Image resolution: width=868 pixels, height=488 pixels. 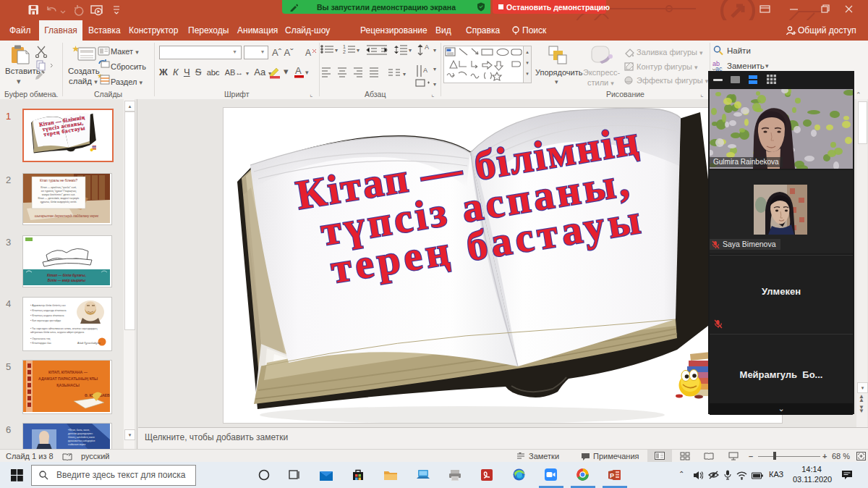 What do you see at coordinates (81, 441) in the screenshot?
I see `svg-text: руханиаттың өзіндеріне` at bounding box center [81, 441].